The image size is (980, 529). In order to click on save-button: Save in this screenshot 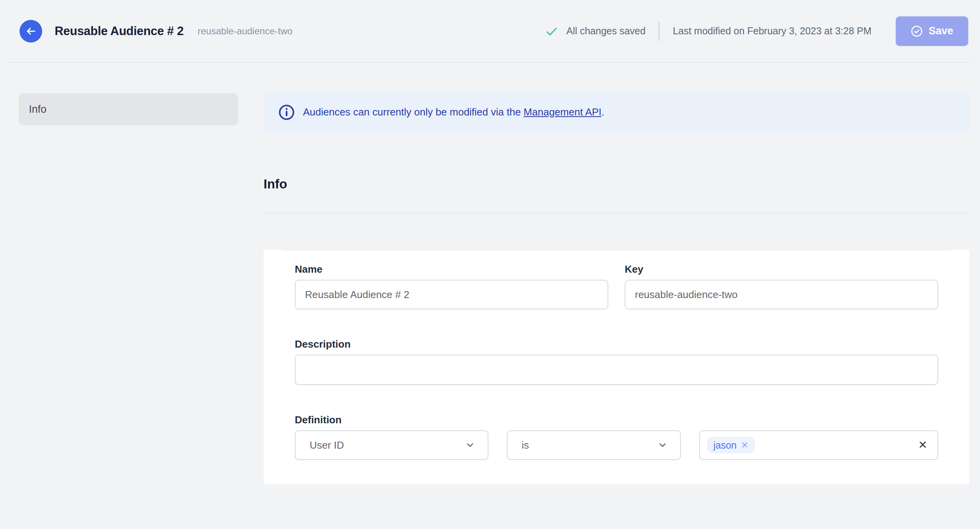, I will do `click(932, 31)`.